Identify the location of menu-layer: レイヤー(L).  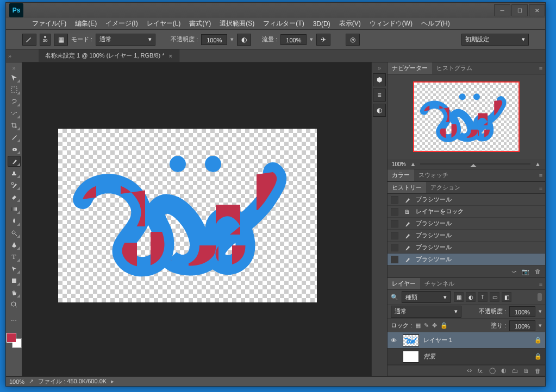
(164, 24).